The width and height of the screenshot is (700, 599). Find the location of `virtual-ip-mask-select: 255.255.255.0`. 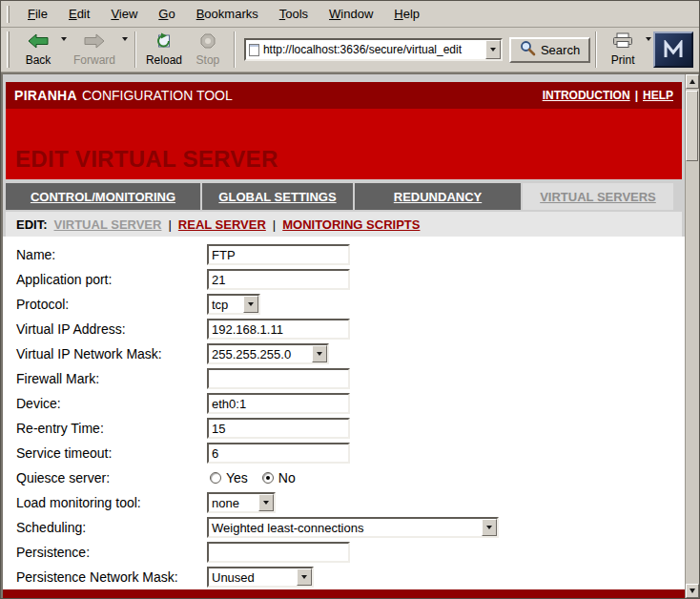

virtual-ip-mask-select: 255.255.255.0 is located at coordinates (268, 354).